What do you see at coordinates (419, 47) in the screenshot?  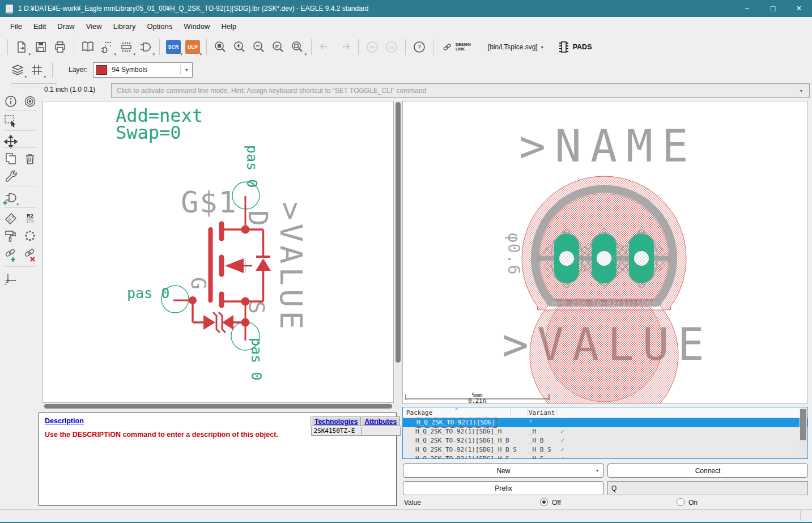 I see `help-button: ?` at bounding box center [419, 47].